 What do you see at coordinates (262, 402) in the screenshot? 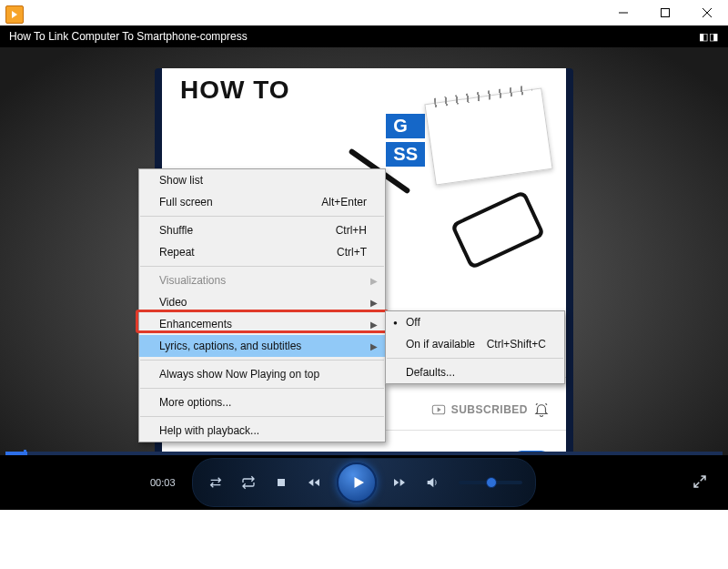
I see `menu-more-options: More options...` at bounding box center [262, 402].